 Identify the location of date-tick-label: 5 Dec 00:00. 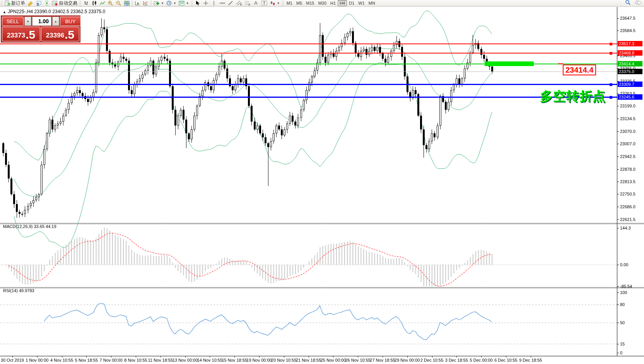
(481, 360).